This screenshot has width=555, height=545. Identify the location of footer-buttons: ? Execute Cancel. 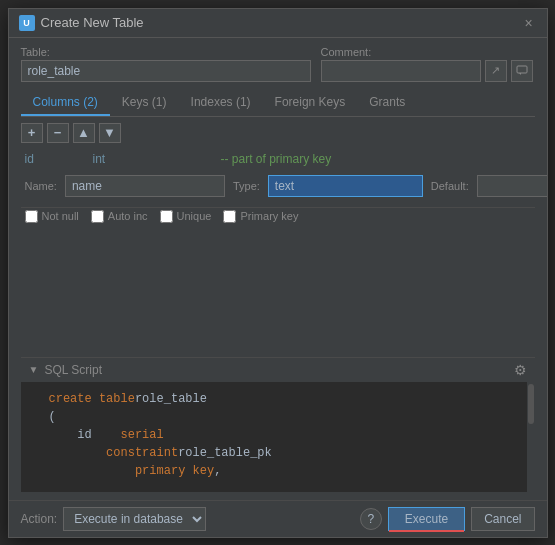
(448, 519).